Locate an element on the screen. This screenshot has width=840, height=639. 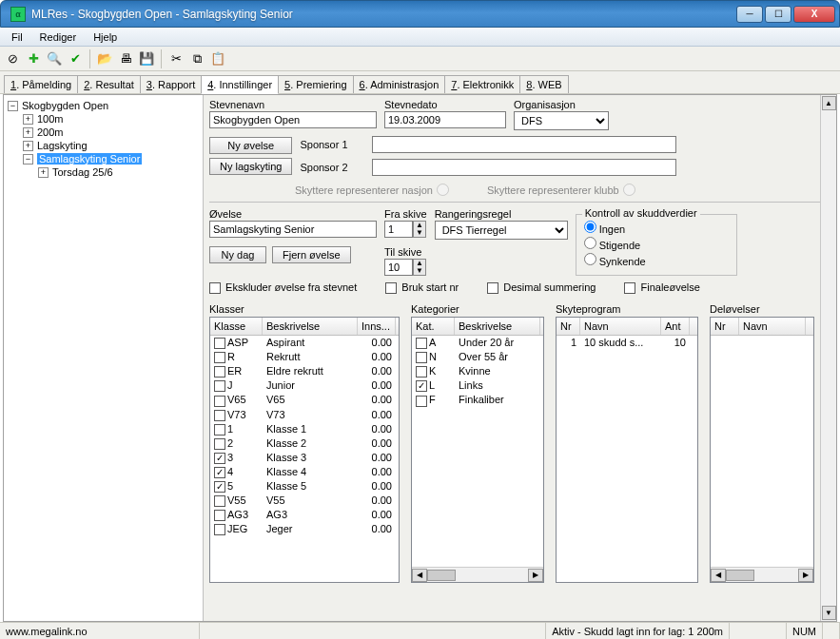
radio-ingen: Ingen is located at coordinates (656, 228).